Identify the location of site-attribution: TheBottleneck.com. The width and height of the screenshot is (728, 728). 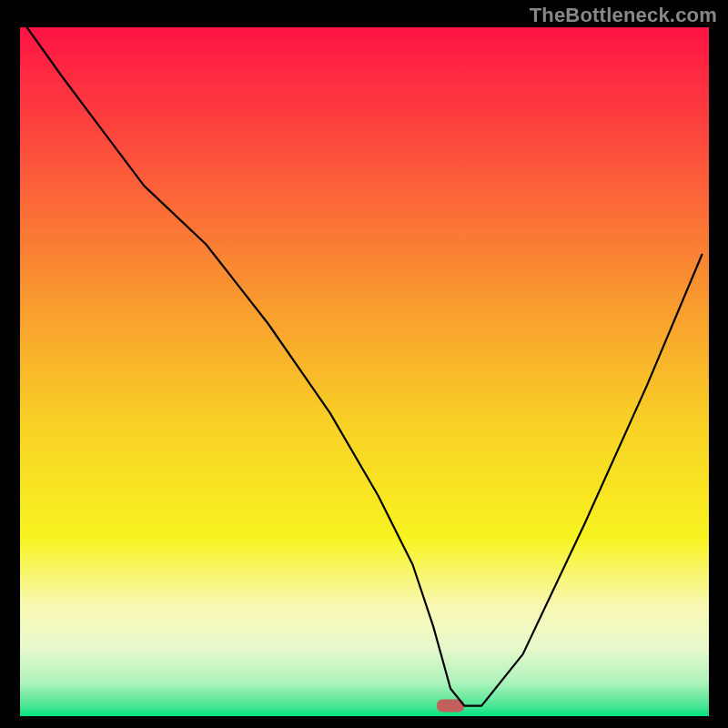
(623, 15).